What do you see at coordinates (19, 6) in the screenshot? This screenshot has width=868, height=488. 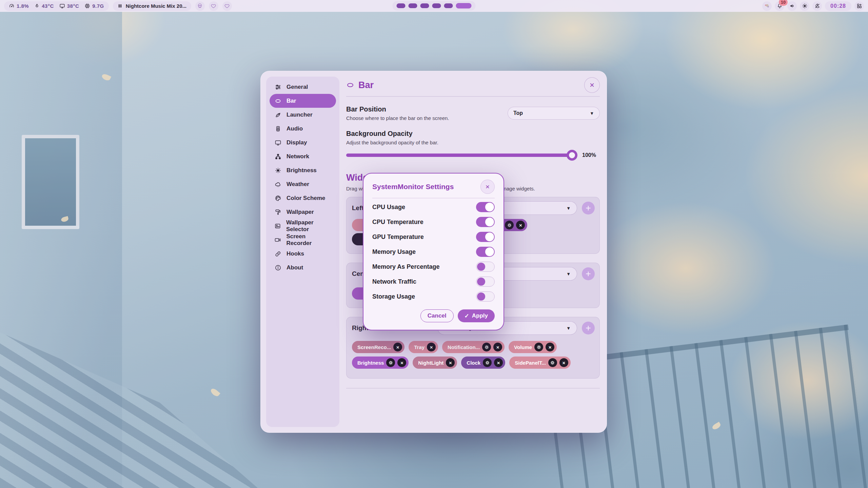 I see `cpu-usage-stat: 1.8%` at bounding box center [19, 6].